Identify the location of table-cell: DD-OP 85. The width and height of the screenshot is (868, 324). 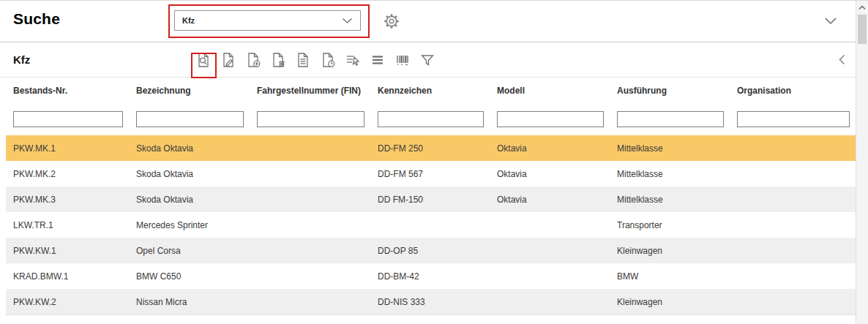
(430, 251).